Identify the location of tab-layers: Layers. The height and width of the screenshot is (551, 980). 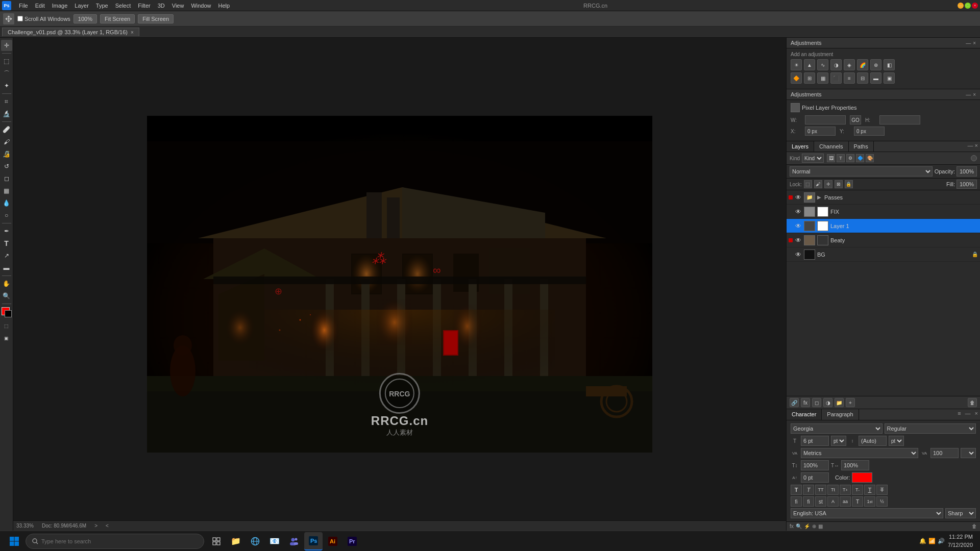
(800, 146).